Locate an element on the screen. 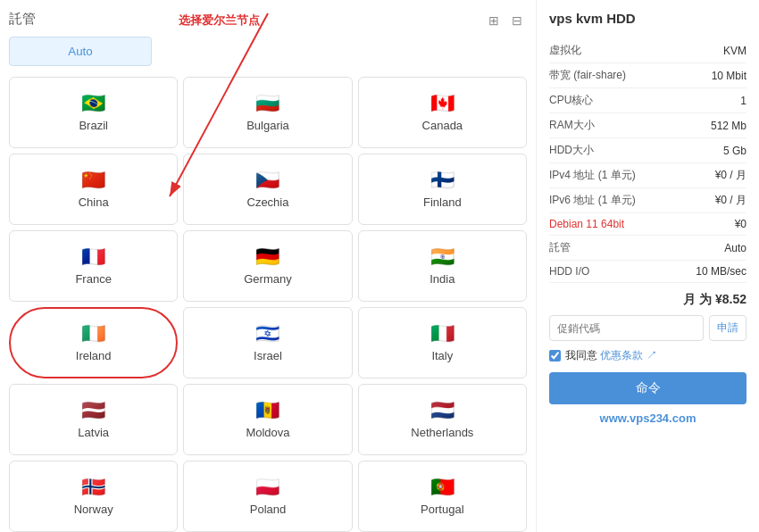  flag-icon: 🇧🇬 is located at coordinates (268, 104).